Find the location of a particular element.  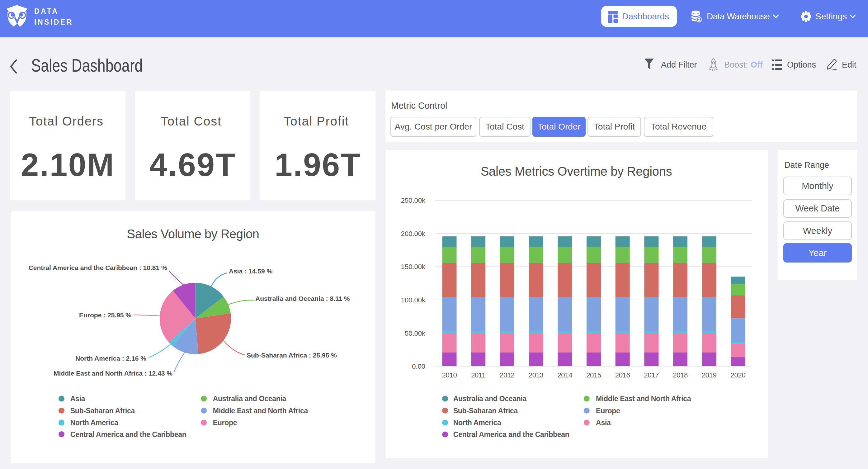

svg-text: 2014 is located at coordinates (565, 375).